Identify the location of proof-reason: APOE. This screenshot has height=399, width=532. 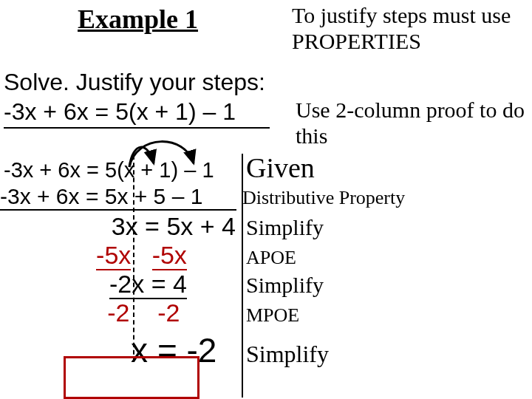
(268, 258).